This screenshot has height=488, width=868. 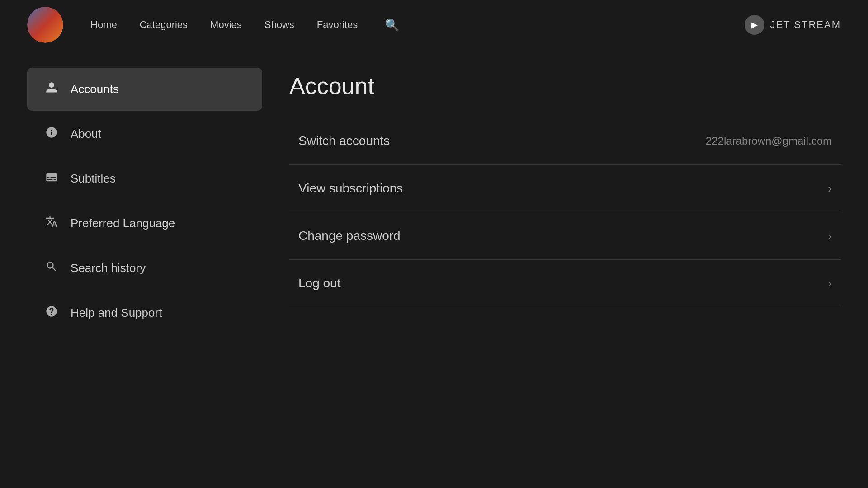 What do you see at coordinates (145, 89) in the screenshot?
I see `sidebar-item-accounts: Accounts` at bounding box center [145, 89].